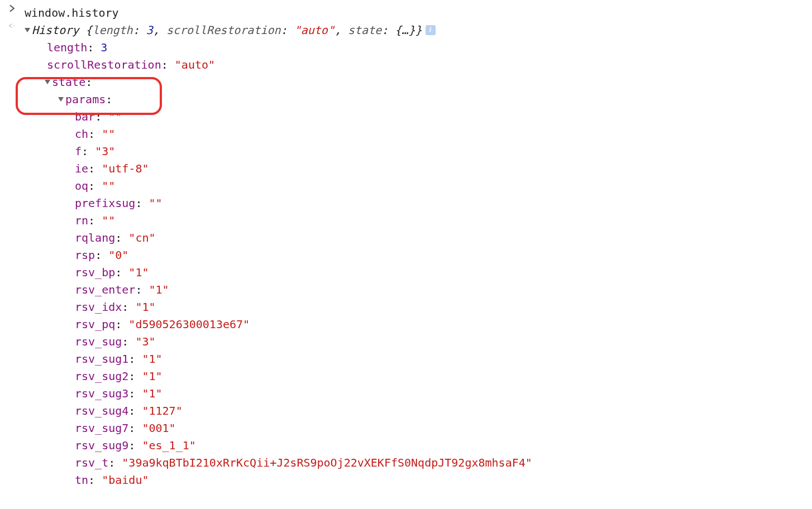  What do you see at coordinates (69, 82) in the screenshot?
I see `property-key: state` at bounding box center [69, 82].